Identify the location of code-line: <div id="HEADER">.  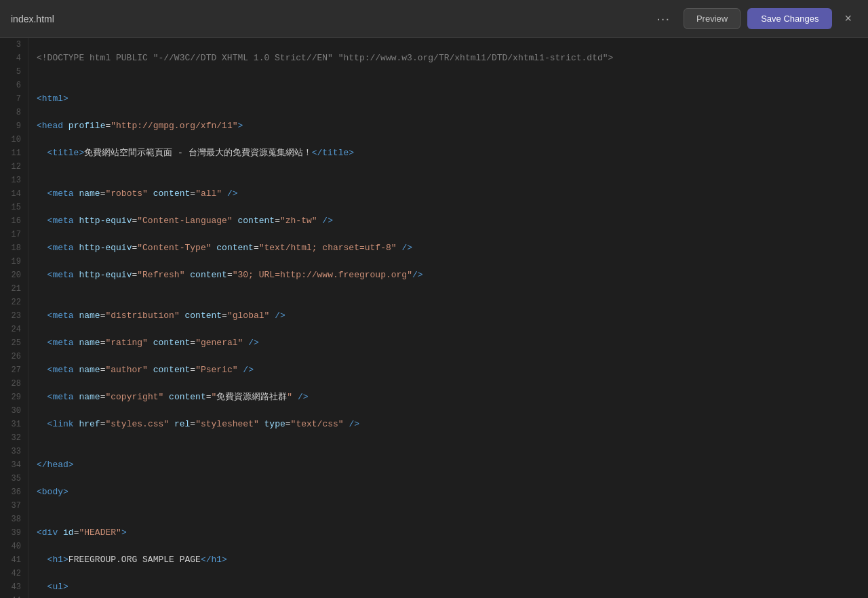
(452, 533).